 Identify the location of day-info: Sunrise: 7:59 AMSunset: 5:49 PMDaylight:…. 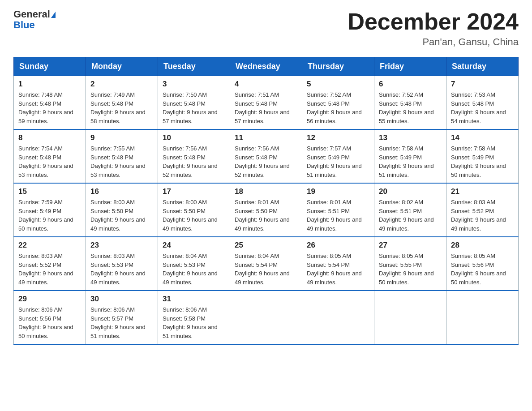
(50, 215).